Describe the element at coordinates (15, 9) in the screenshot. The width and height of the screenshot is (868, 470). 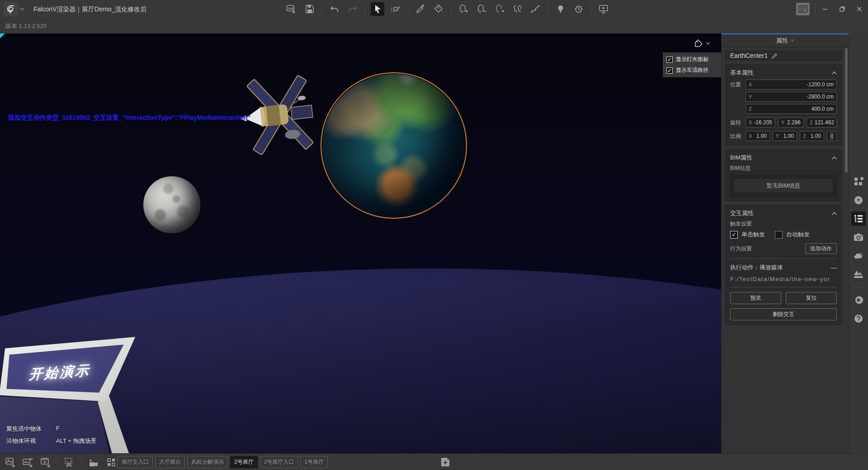
I see `app-menu-button` at that location.